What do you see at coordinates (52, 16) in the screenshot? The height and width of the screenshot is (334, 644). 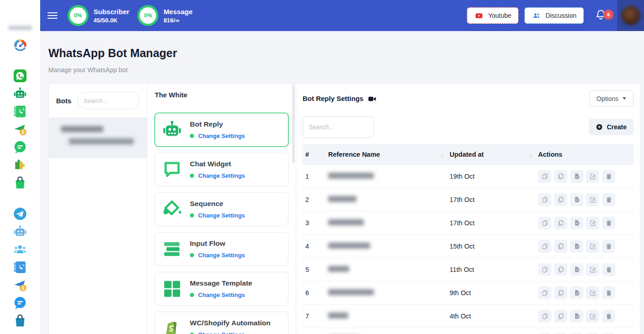 I see `hamburger-menu-icon` at bounding box center [52, 16].